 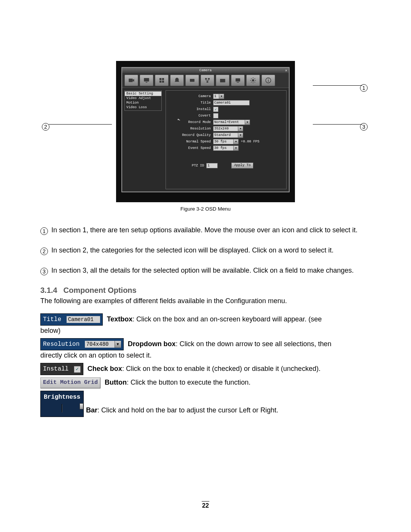 I want to click on snippet-dropdown-field: 704x480 ▼, so click(x=103, y=344).